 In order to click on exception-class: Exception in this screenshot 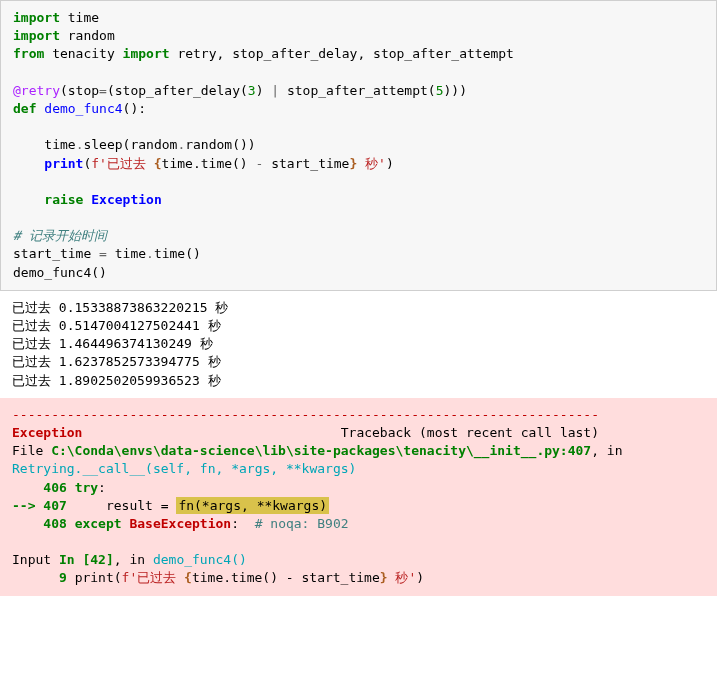, I will do `click(126, 200)`.